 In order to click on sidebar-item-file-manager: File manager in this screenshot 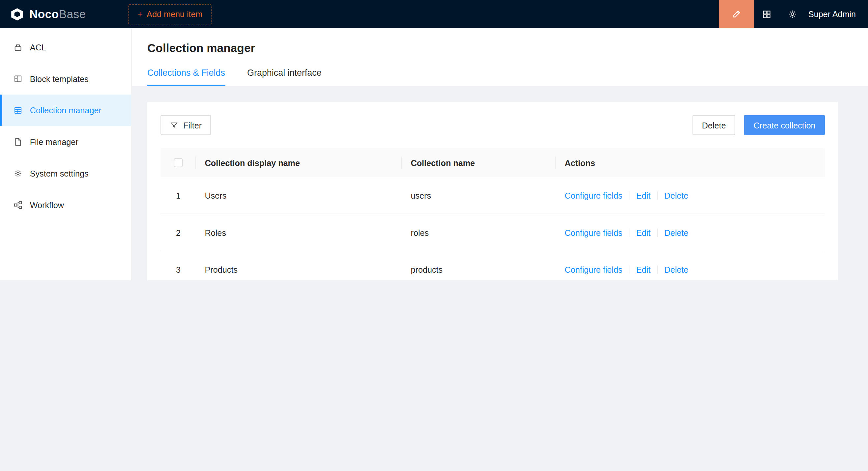, I will do `click(65, 142)`.